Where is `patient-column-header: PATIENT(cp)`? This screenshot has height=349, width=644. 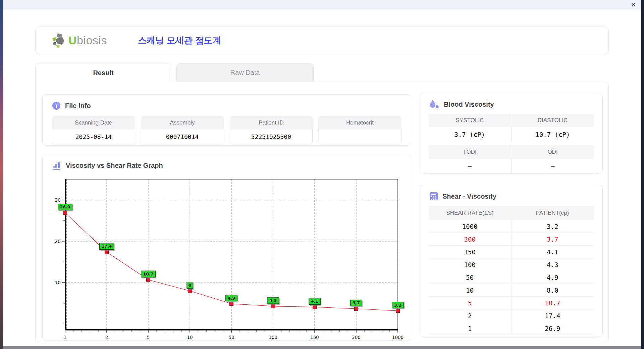
patient-column-header: PATIENT(cp) is located at coordinates (552, 213).